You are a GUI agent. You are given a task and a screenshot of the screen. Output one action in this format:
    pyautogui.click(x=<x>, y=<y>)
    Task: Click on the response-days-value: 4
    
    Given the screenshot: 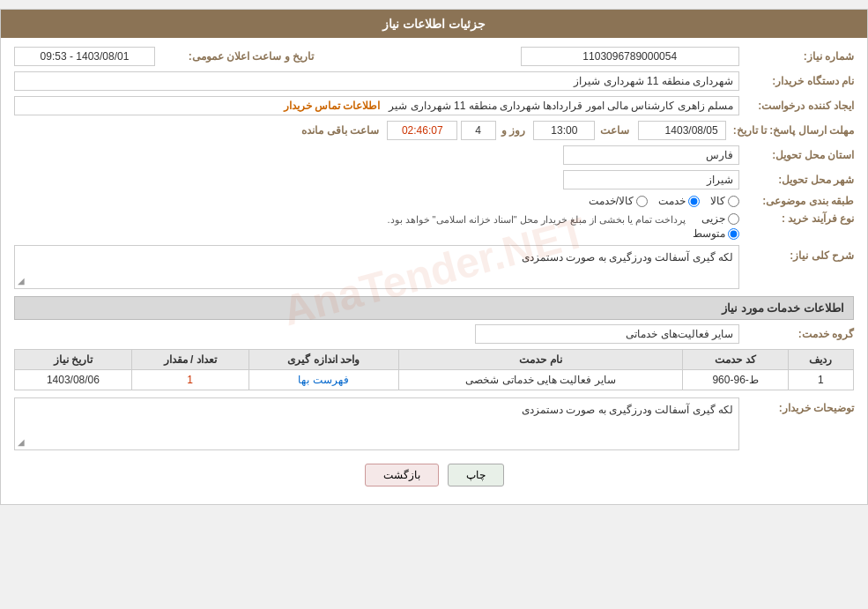 What is the action you would take?
    pyautogui.click(x=479, y=130)
    